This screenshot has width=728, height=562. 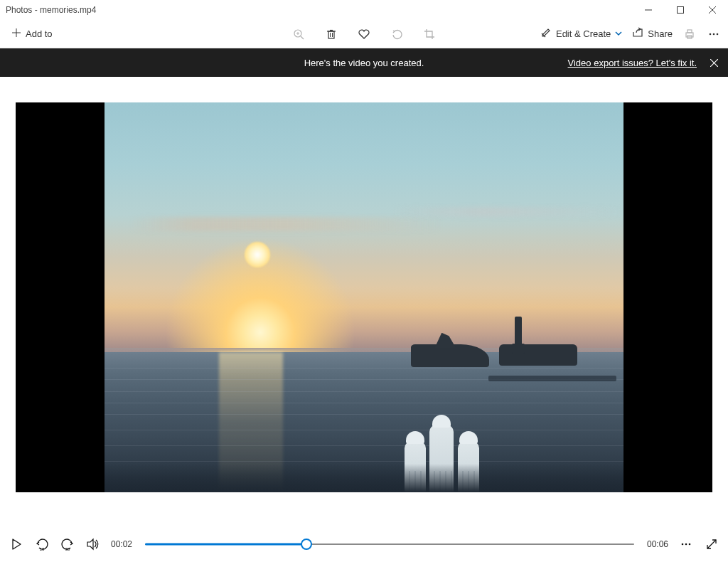 I want to click on play-button, so click(x=16, y=544).